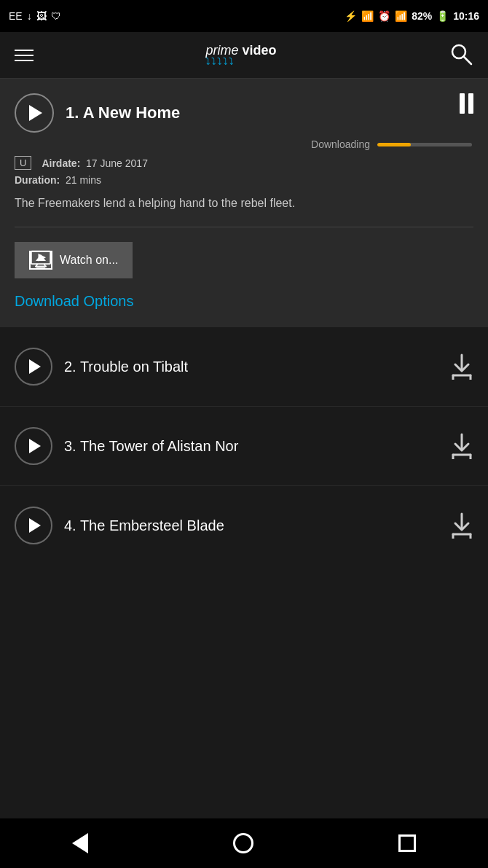 Image resolution: width=488 pixels, height=868 pixels. I want to click on episode4-title: 4. The Embersteel Blade, so click(144, 526).